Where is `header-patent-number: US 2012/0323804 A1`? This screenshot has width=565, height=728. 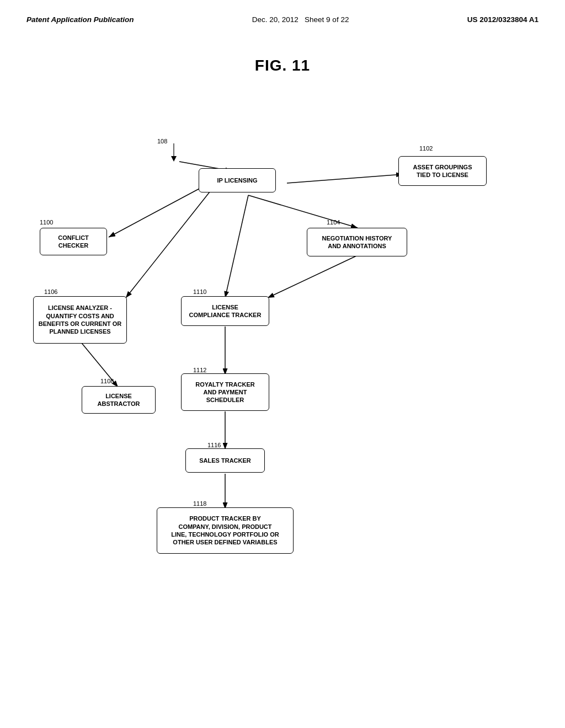 header-patent-number: US 2012/0323804 A1 is located at coordinates (503, 20).